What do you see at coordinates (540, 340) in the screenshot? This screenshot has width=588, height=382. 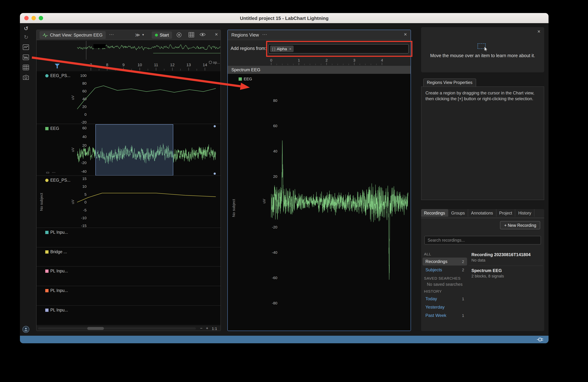 I see `power-plug-icon` at bounding box center [540, 340].